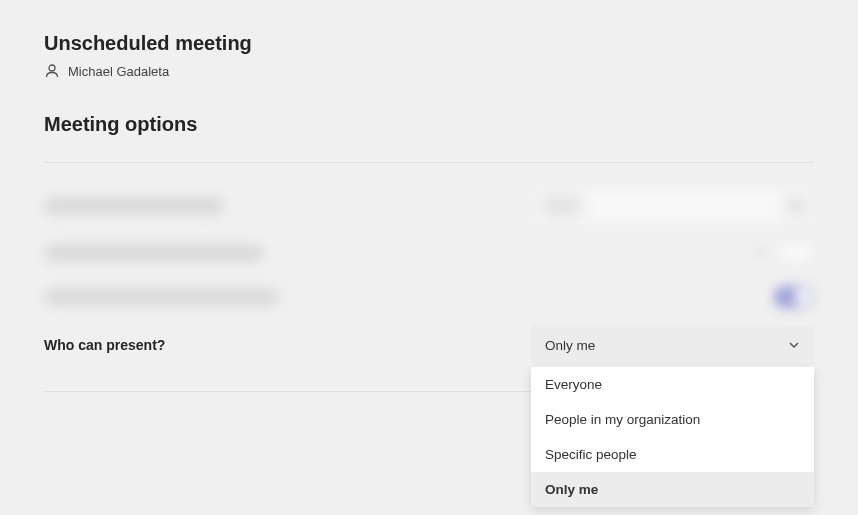 The image size is (858, 515). I want to click on dropdown-option-specific: Specific people, so click(672, 454).